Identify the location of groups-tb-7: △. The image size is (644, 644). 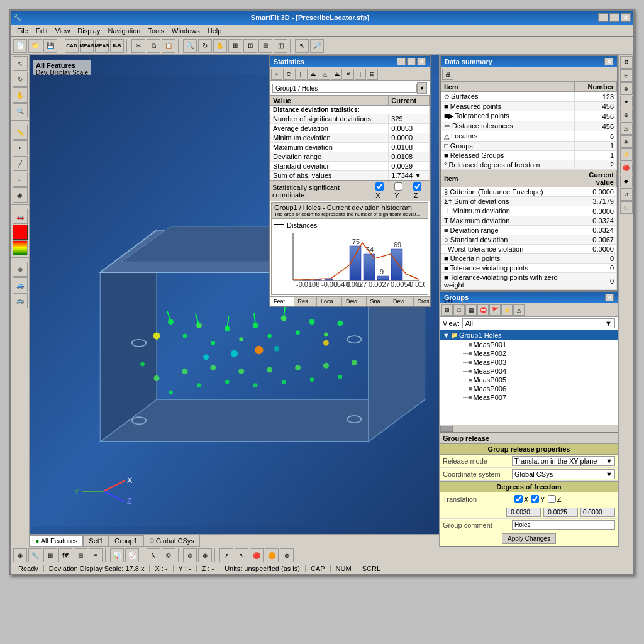
(519, 310).